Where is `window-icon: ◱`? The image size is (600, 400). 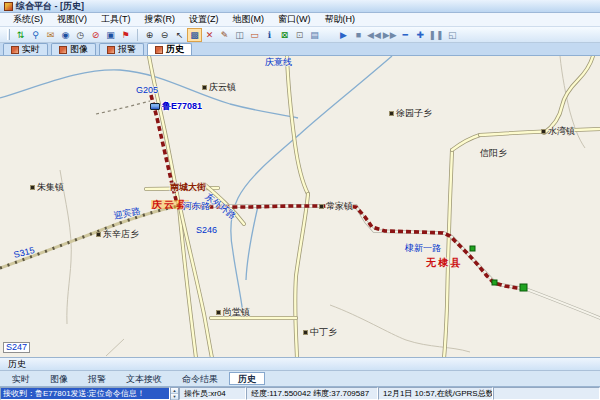 window-icon: ◱ is located at coordinates (452, 35).